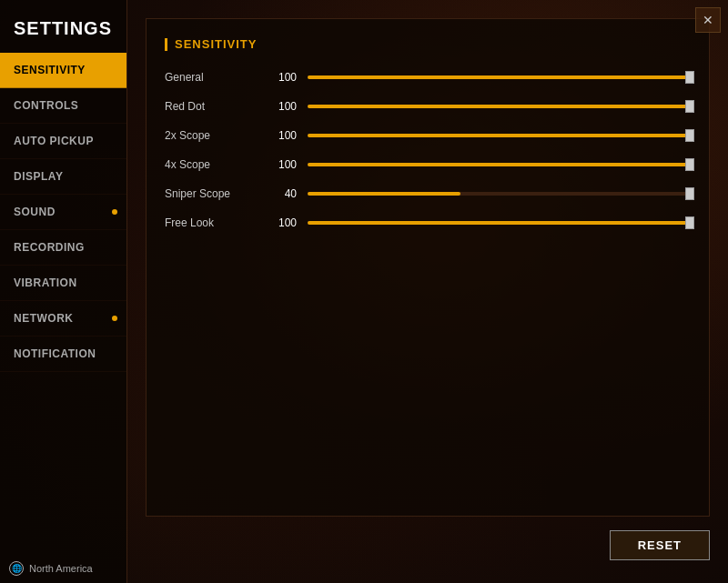 This screenshot has height=583, width=728. Describe the element at coordinates (64, 106) in the screenshot. I see `sidebar-item-controls: CONTROLS` at that location.